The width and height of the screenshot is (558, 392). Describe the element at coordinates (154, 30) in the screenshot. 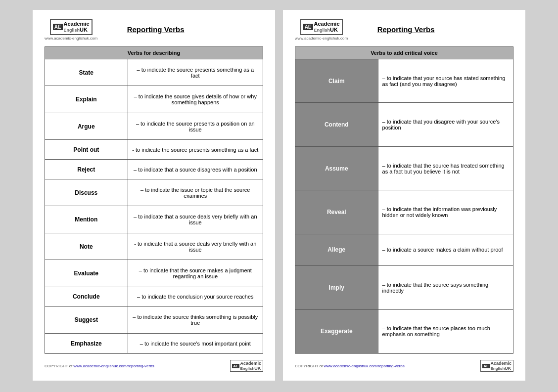

I see `header-1: AE AcademicEnglishUK www.academic-englis…` at that location.